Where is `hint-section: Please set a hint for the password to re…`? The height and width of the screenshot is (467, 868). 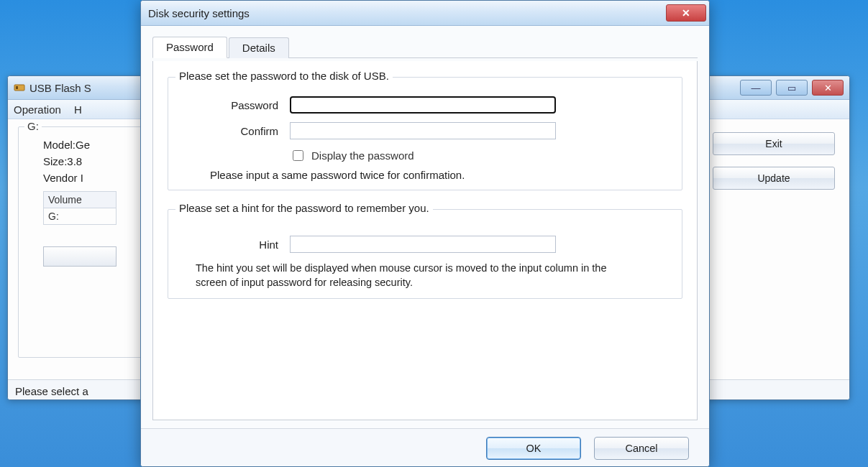 hint-section: Please set a hint for the password to re… is located at coordinates (425, 254).